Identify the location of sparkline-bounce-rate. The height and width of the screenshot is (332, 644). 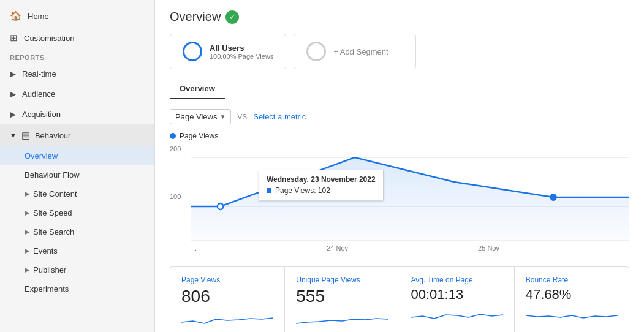
(572, 315).